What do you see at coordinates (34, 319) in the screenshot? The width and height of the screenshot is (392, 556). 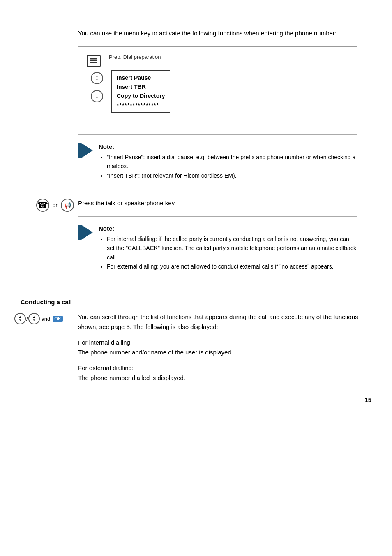 I see `conducting-scroll-icon-2: ▲ ▼` at bounding box center [34, 319].